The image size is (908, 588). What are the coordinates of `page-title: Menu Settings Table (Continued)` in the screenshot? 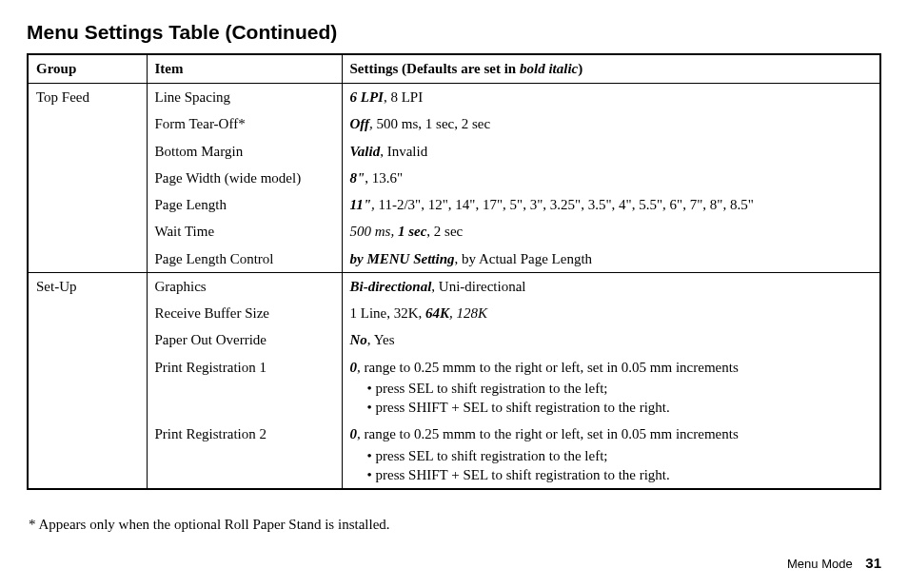 It's located at (454, 32).